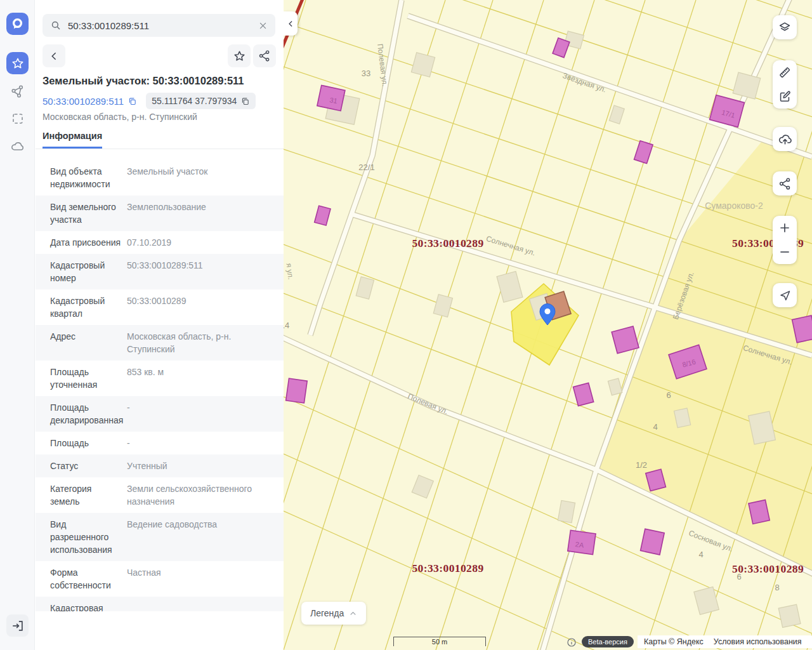 The width and height of the screenshot is (812, 650). Describe the element at coordinates (206, 378) in the screenshot. I see `row-value: 853 кв. м` at that location.